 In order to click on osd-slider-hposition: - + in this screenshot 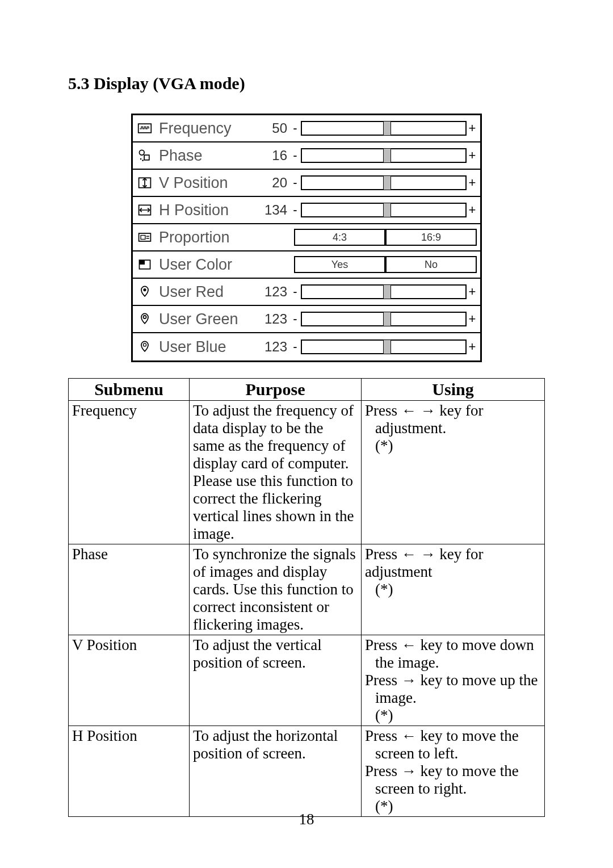, I will do `click(384, 210)`.